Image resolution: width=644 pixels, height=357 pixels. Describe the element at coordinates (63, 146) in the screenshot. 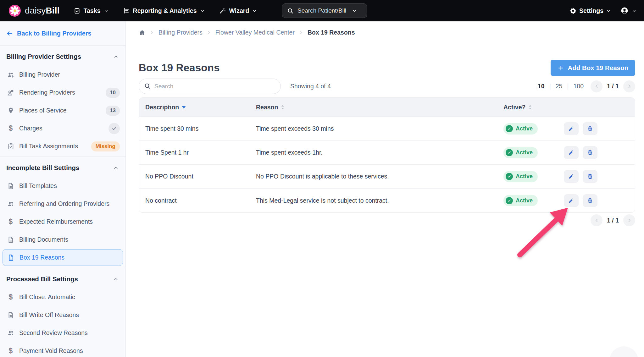

I see `sidebar-item-bill-task-assignments: Bill Task Assignments Missing` at that location.